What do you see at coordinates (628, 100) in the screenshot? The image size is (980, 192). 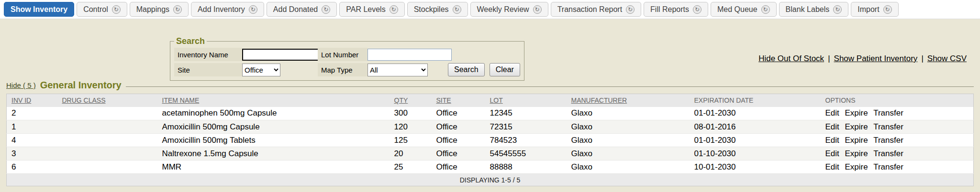 I see `column-header-manufacturer: MANUFACTURER` at bounding box center [628, 100].